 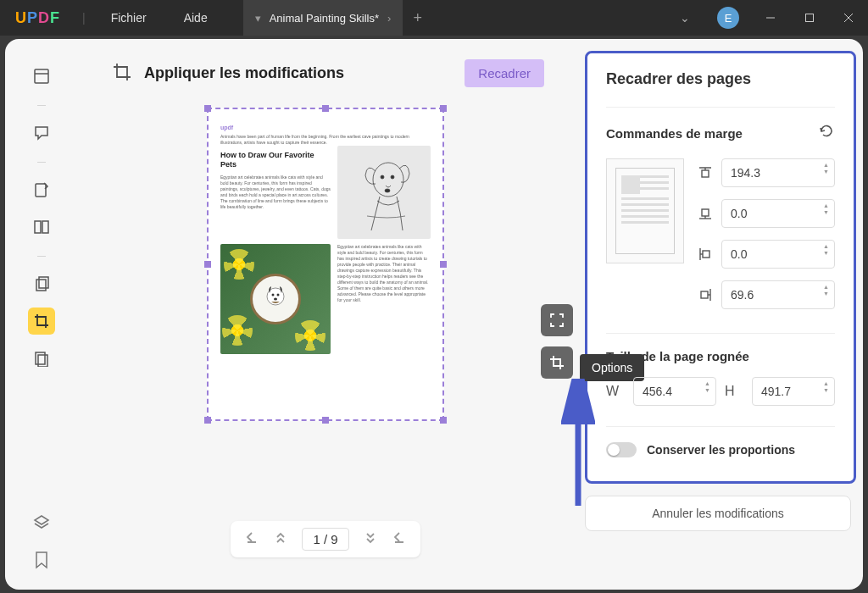 I want to click on arrow-annotation, so click(x=578, y=448).